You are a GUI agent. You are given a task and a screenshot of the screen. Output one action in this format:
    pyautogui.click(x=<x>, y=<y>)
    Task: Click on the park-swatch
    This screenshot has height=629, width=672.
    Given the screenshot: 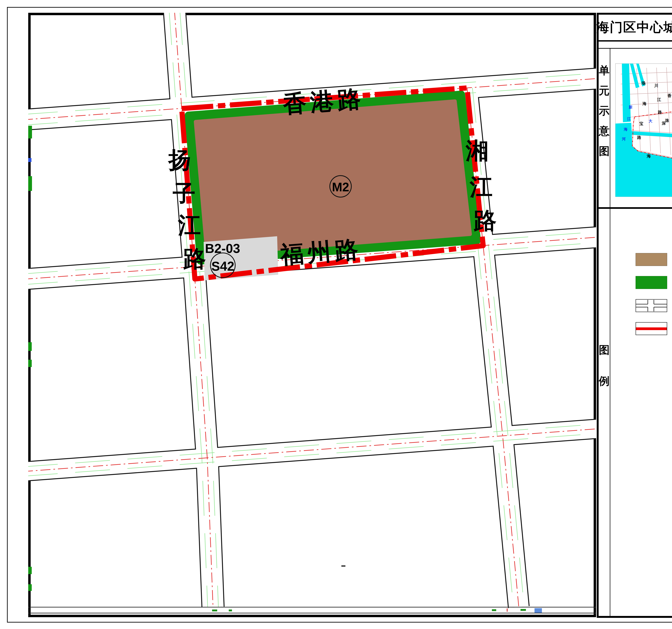 What is the action you would take?
    pyautogui.click(x=651, y=282)
    